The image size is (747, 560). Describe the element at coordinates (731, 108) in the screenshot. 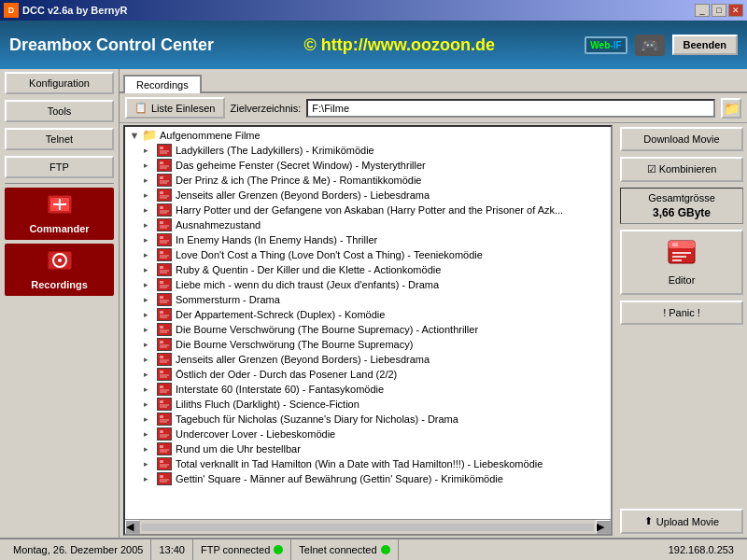

I see `folder-button: 📁` at that location.